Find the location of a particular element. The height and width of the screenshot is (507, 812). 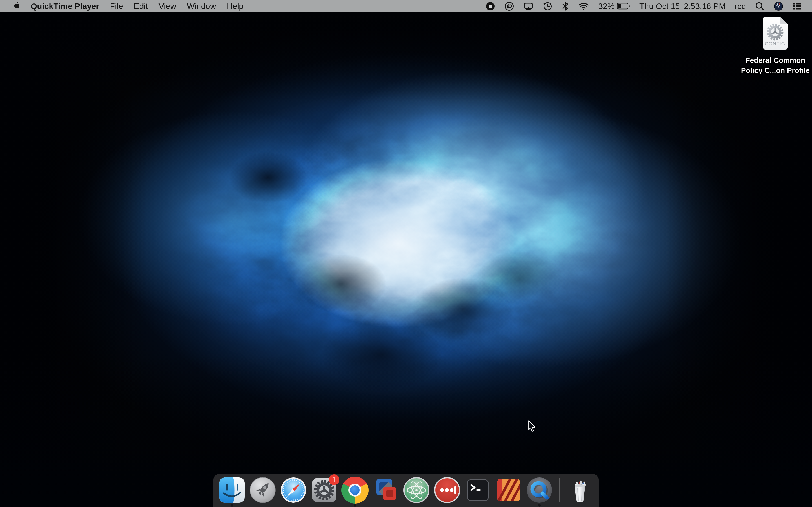

adobe-creative-cloud-icon is located at coordinates (509, 6).